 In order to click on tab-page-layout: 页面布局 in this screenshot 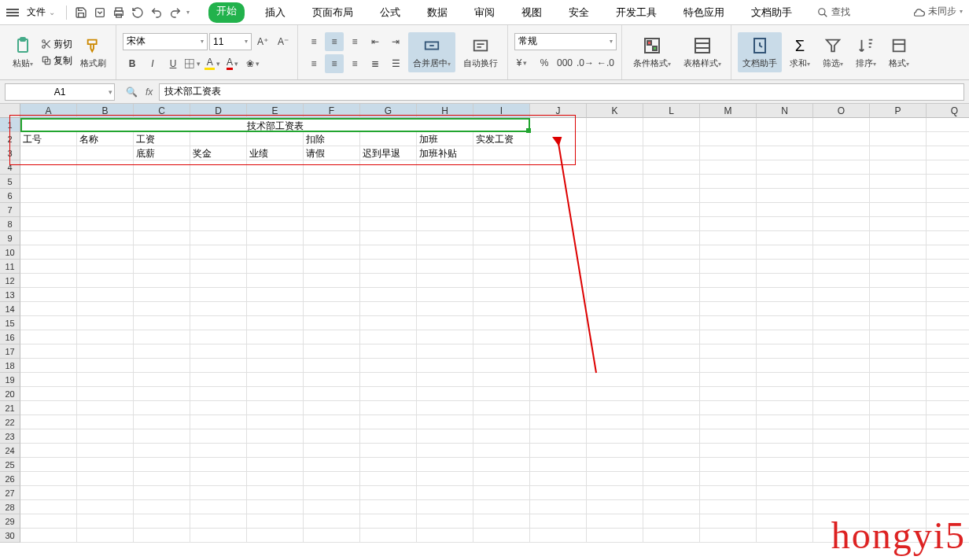, I will do `click(333, 13)`.